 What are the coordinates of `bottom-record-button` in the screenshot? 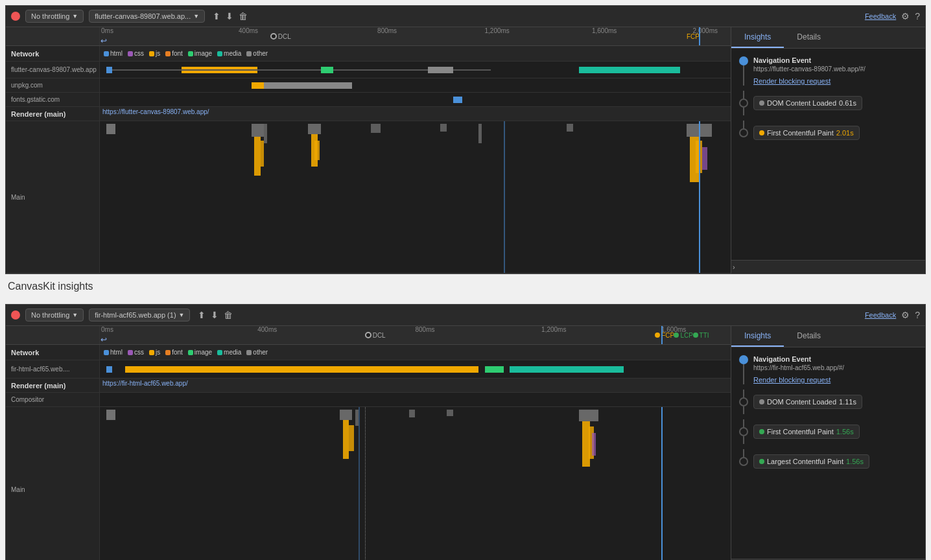 It's located at (16, 315).